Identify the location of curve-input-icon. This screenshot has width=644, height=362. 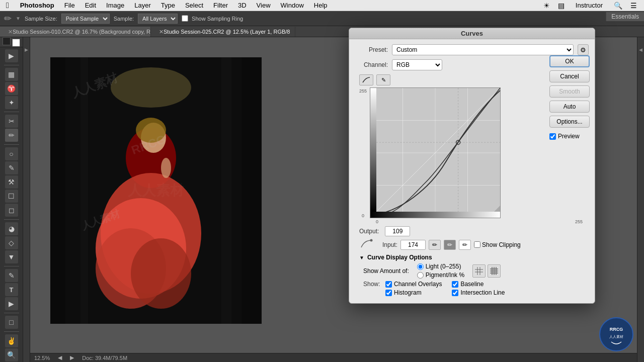
(366, 244).